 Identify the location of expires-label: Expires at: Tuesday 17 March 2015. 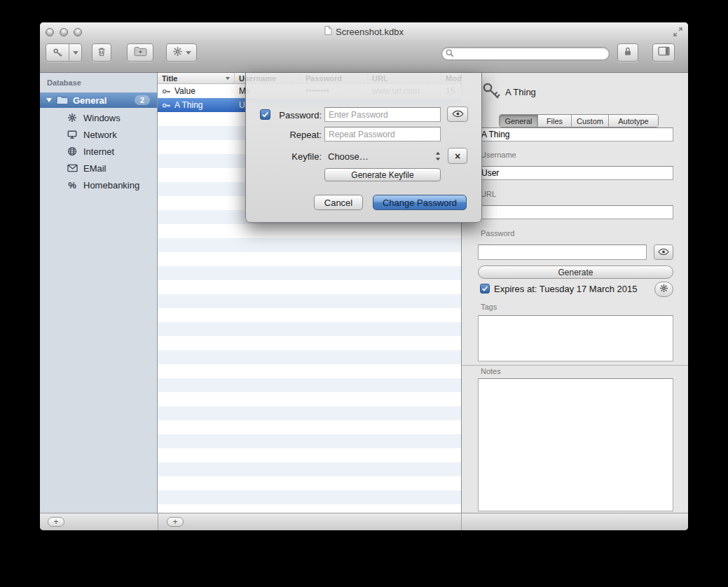
(566, 289).